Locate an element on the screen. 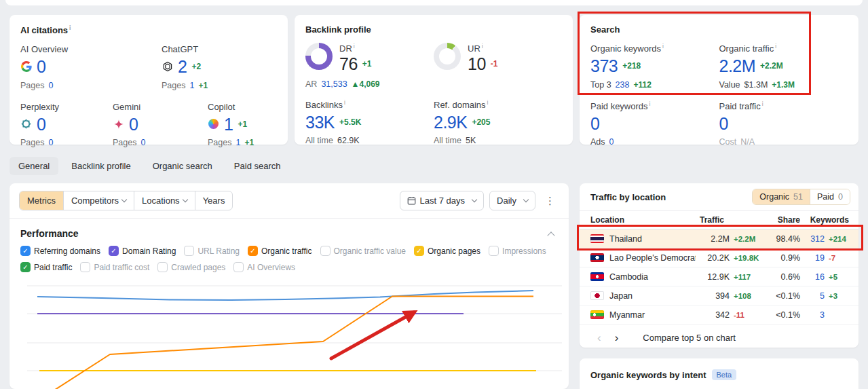  ai-citations-row-1: AI Overview 0 Pages0 ChatGPT 2 +2 Pages1… is located at coordinates (149, 67).